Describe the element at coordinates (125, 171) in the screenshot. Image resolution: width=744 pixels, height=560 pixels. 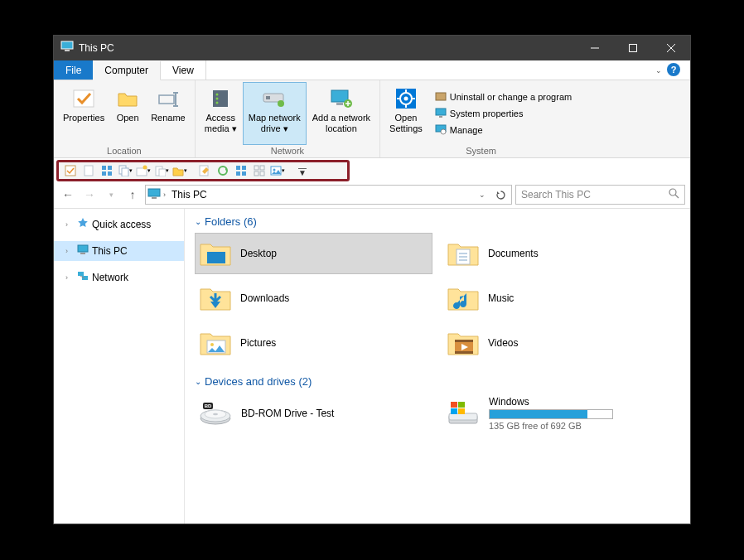
I see `qat-copy-icon: ▾` at that location.